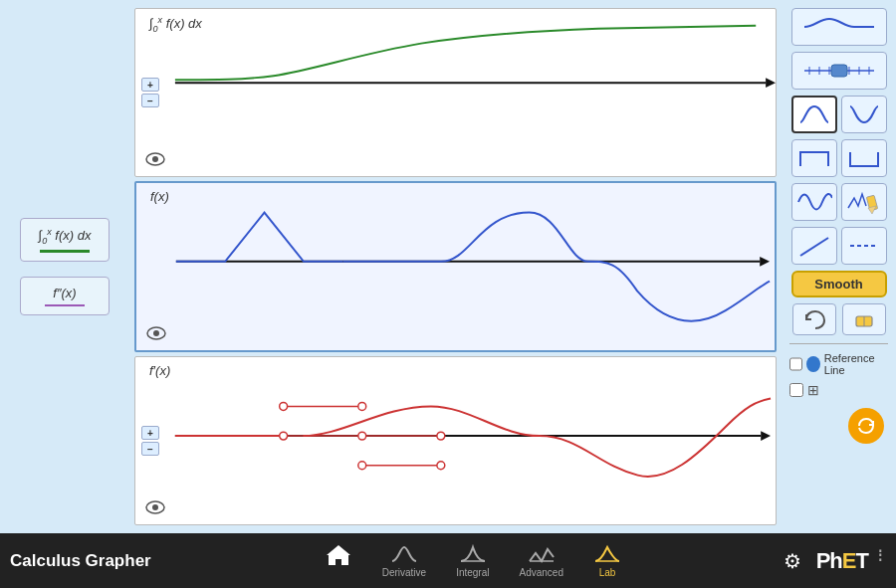 The height and width of the screenshot is (588, 896). I want to click on flat-dashed-icon, so click(864, 246).